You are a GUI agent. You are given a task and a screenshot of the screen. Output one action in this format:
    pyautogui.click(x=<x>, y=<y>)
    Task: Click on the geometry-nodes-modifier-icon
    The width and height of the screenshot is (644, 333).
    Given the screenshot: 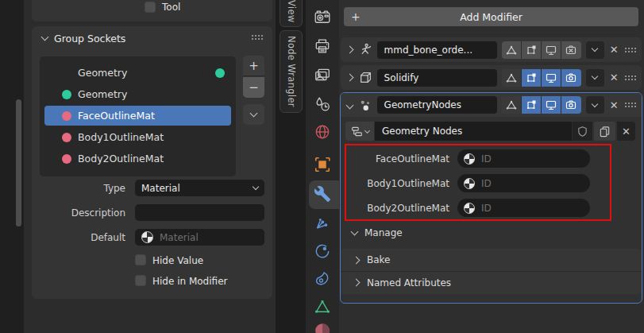 What is the action you would take?
    pyautogui.click(x=365, y=105)
    